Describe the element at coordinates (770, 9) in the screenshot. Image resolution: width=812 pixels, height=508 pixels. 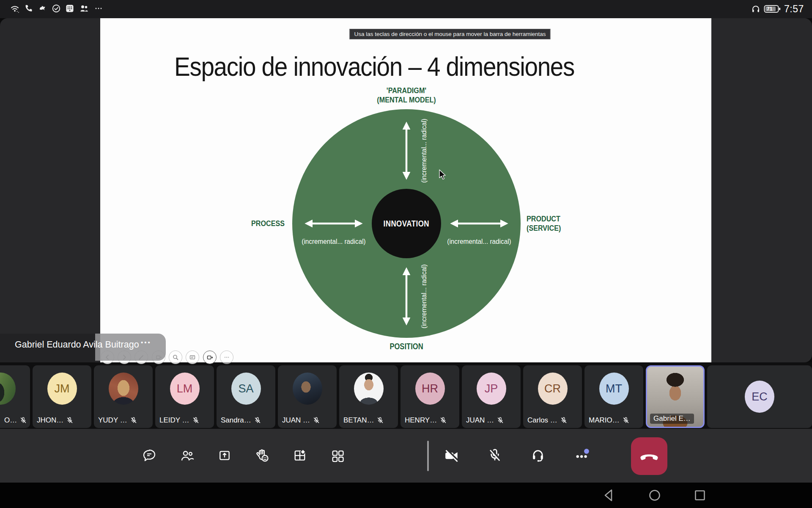
I see `battery-percent: 71` at that location.